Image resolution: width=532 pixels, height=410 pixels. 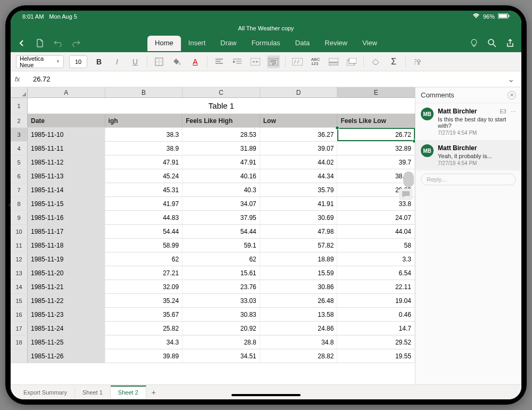 I want to click on row-header: 2, so click(x=19, y=120).